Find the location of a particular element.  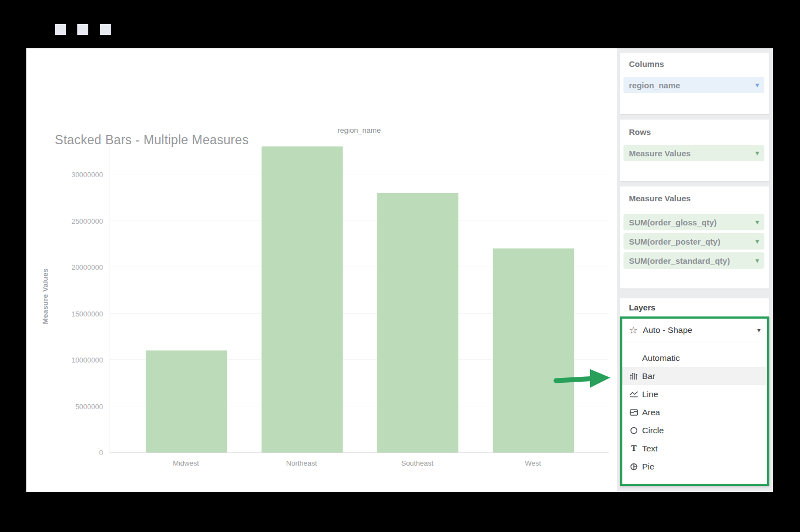

x-tick-label: Northeast is located at coordinates (302, 463).